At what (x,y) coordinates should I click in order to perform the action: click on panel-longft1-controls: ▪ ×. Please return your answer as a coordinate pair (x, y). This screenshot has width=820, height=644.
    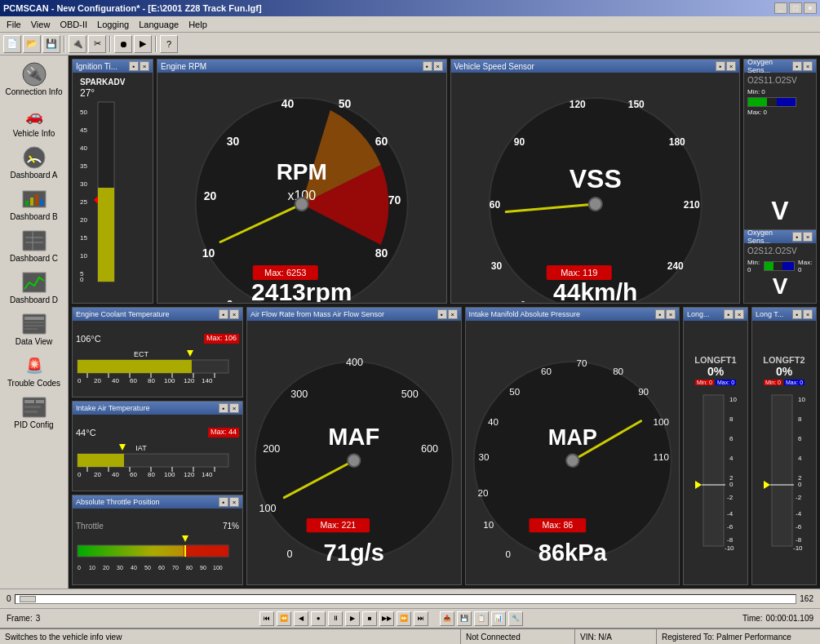
    Looking at the image, I should click on (734, 314).